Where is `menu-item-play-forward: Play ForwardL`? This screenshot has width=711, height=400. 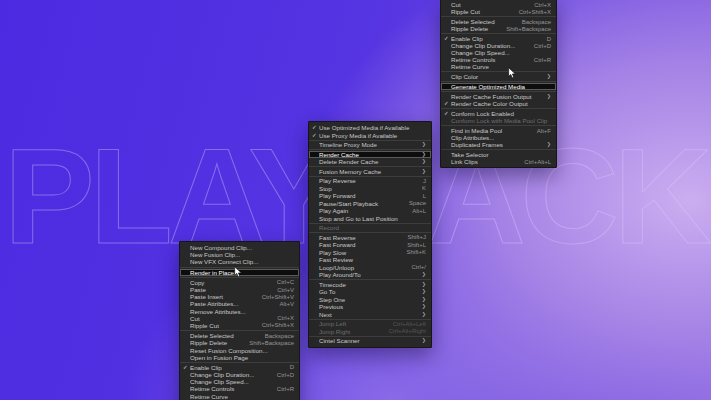 menu-item-play-forward: Play ForwardL is located at coordinates (370, 196).